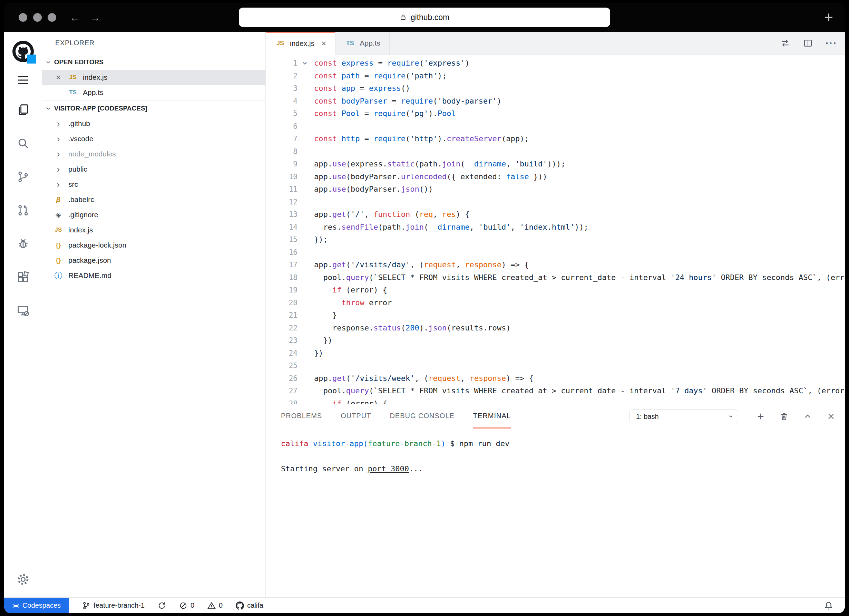 The height and width of the screenshot is (616, 849). What do you see at coordinates (556, 43) in the screenshot?
I see `editor-tab-bar: JSindex.js×TSApp.ts ···` at bounding box center [556, 43].